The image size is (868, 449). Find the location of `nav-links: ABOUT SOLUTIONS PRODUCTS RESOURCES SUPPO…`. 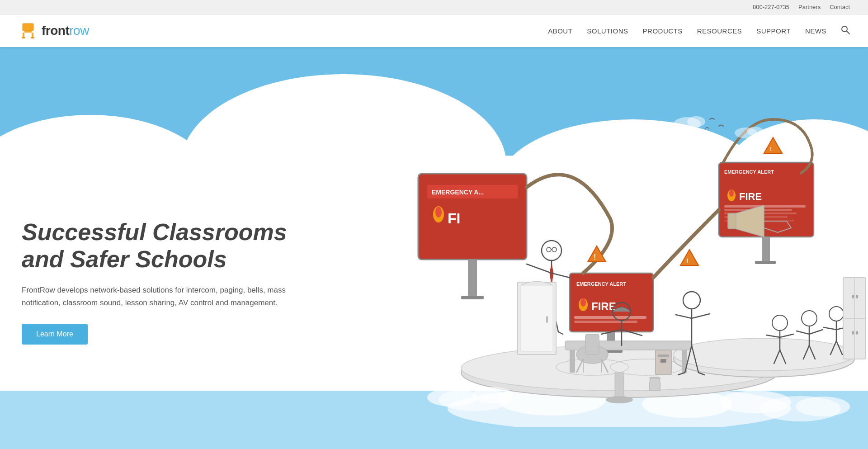

nav-links: ABOUT SOLUTIONS PRODUCTS RESOURCES SUPPO… is located at coordinates (699, 31).